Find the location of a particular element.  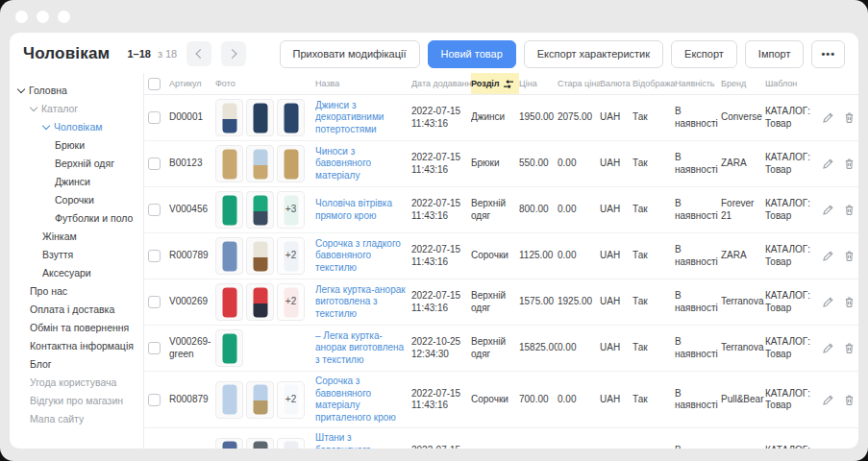

product-name-link: Штани з бавовняного матеріалу прямого кр… is located at coordinates (361, 440).